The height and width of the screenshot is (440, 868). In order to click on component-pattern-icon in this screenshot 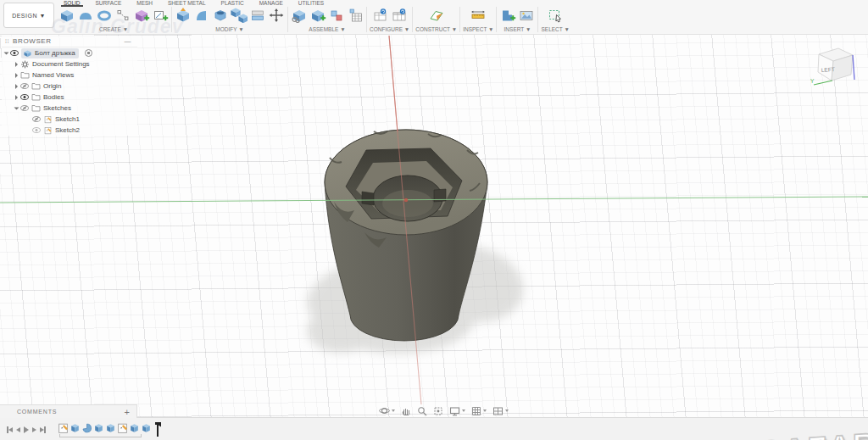, I will do `click(355, 15)`.